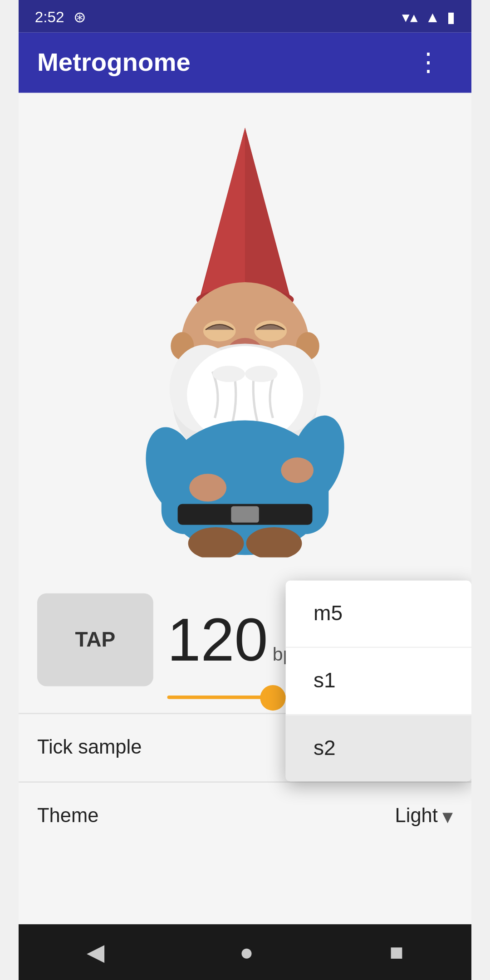  What do you see at coordinates (424, 816) in the screenshot?
I see `theme-selector: Light ▾` at bounding box center [424, 816].